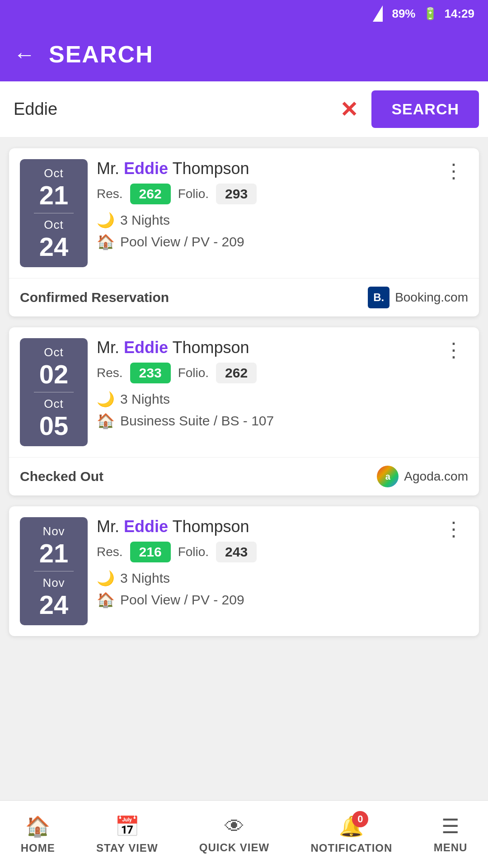 Image resolution: width=488 pixels, height=868 pixels. I want to click on status-bar: 89% 🔋 14:29, so click(244, 14).